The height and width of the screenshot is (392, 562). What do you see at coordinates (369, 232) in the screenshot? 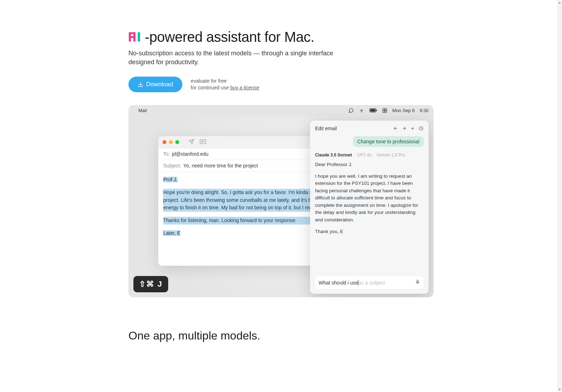
I see `assistant-resp-p3: Thank you, E` at bounding box center [369, 232].